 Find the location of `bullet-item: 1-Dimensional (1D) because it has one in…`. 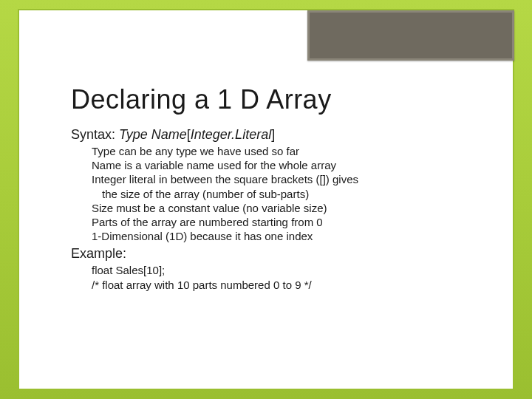

bullet-item: 1-Dimensional (1D) because it has one in… is located at coordinates (284, 236).